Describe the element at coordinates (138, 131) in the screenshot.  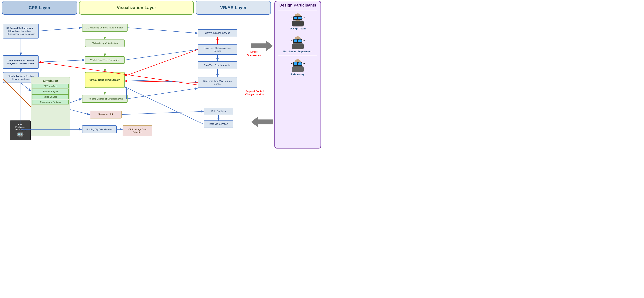
I see `node-n11-text: CPS Linkage Data Collection` at that location.